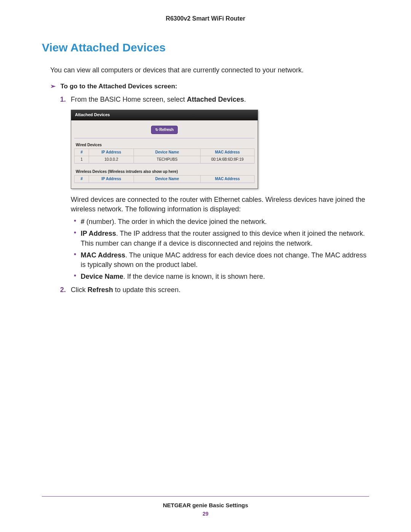  Describe the element at coordinates (164, 156) in the screenshot. I see `wired-devices-table: # IP Address Device Name MAC Address 1 1…` at that location.